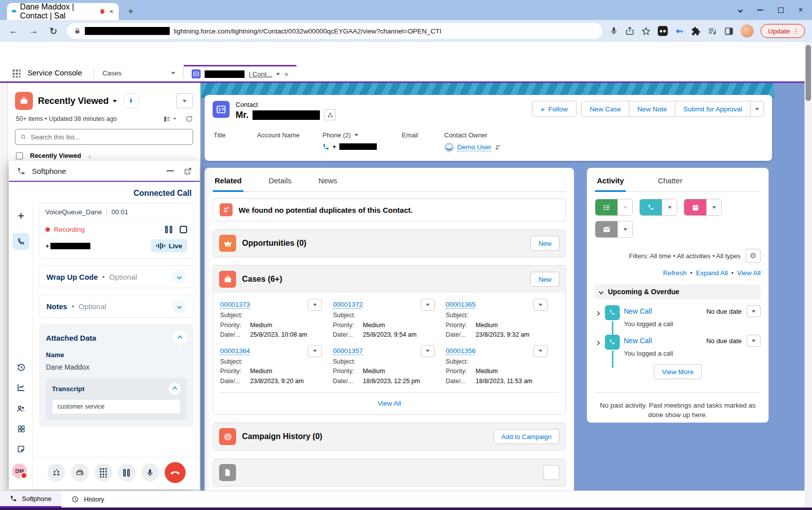  What do you see at coordinates (712, 273) in the screenshot?
I see `expand-all-link: Expand All` at bounding box center [712, 273].